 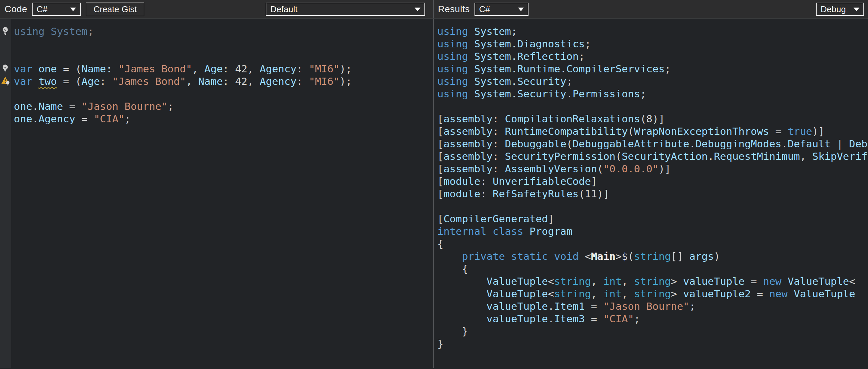 What do you see at coordinates (346, 9) in the screenshot?
I see `branch-select: Default` at bounding box center [346, 9].